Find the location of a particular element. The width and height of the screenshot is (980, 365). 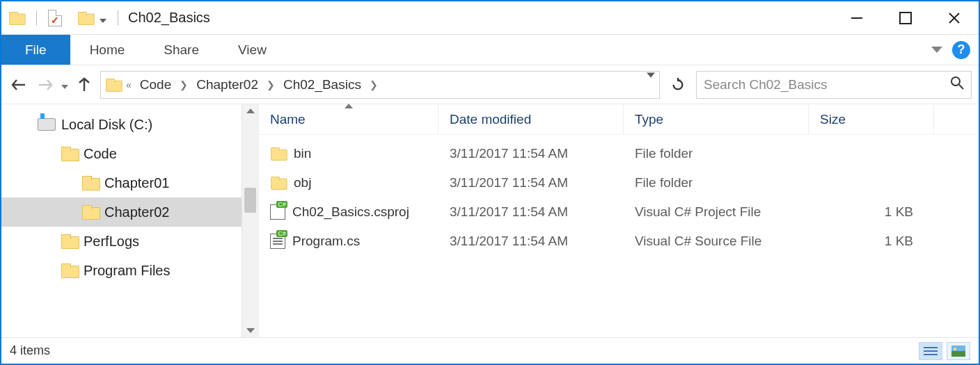

expand-ribbon-icon is located at coordinates (937, 50).